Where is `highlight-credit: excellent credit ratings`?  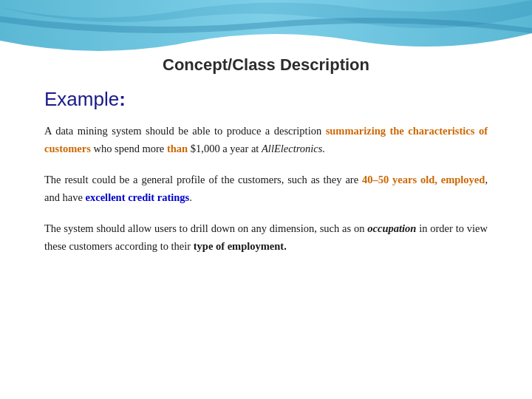
highlight-credit: excellent credit ratings is located at coordinates (137, 197).